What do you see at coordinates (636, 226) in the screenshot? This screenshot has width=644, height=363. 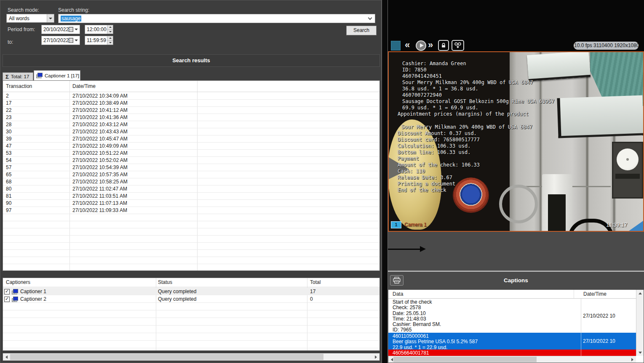 I see `resize-corner-icon` at bounding box center [636, 226].